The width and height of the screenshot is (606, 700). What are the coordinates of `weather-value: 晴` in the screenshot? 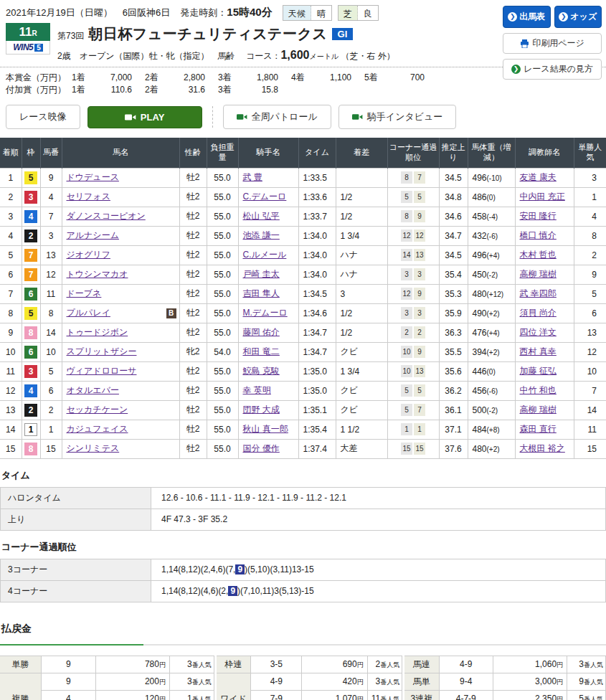 It's located at (321, 13).